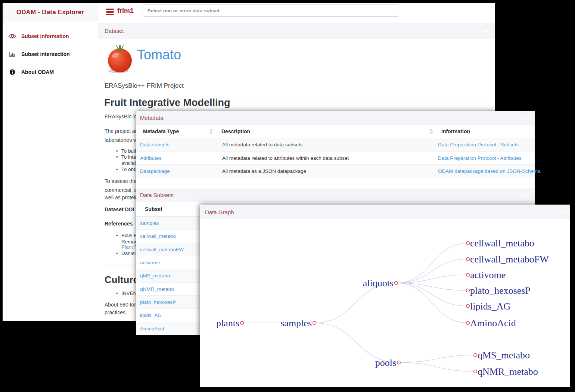 The width and height of the screenshot is (575, 392). I want to click on column-header: Information, so click(456, 131).